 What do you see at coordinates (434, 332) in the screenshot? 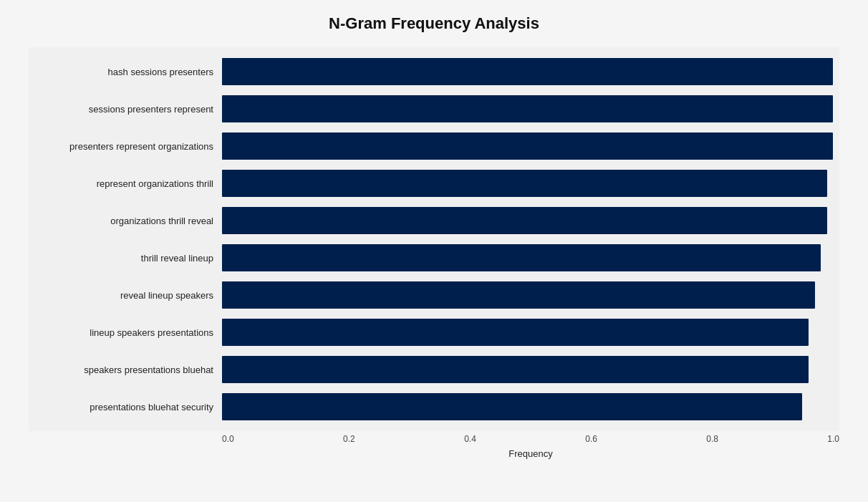
I see `bar-row: lineup speakers presentations` at bounding box center [434, 332].